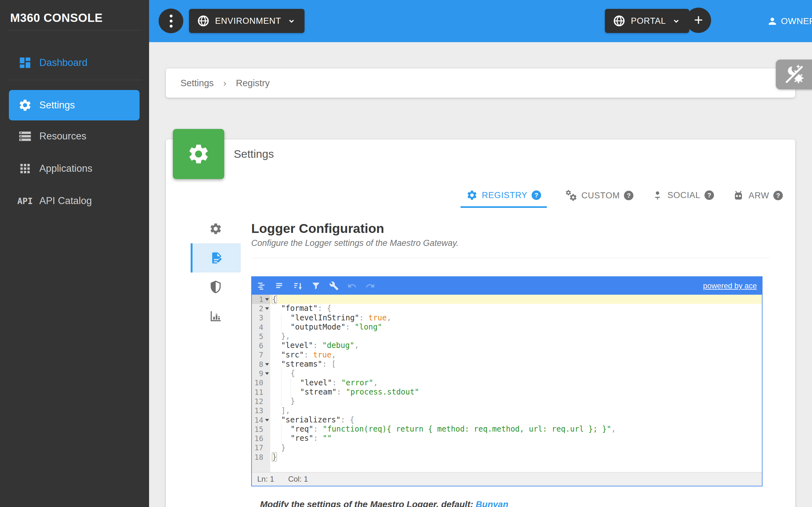 Image resolution: width=812 pixels, height=507 pixels. Describe the element at coordinates (676, 21) in the screenshot. I see `chevron-down-icon` at that location.